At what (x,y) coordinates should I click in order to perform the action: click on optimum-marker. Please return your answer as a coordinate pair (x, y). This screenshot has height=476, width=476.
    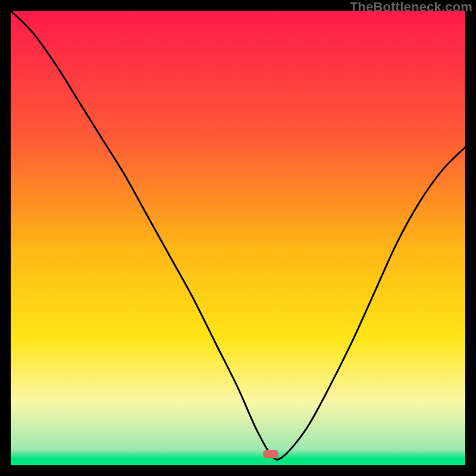
    Looking at the image, I should click on (271, 454).